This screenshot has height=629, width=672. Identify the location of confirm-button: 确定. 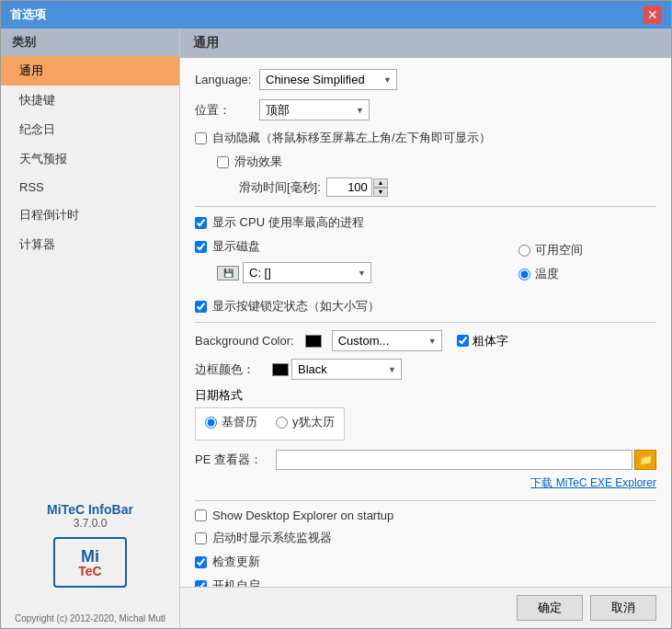
(550, 608).